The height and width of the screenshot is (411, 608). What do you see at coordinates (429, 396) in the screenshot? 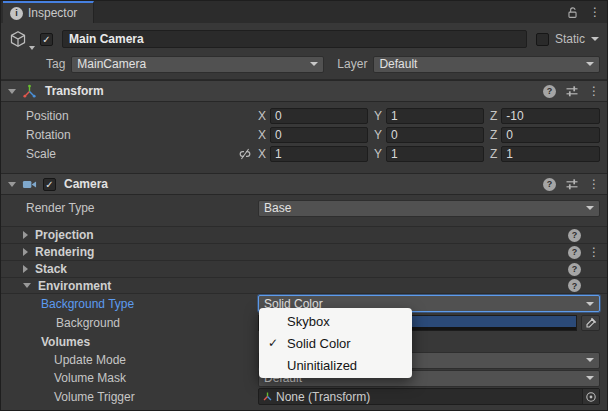
I see `volume-trigger-object-field: None (Transform)` at bounding box center [429, 396].